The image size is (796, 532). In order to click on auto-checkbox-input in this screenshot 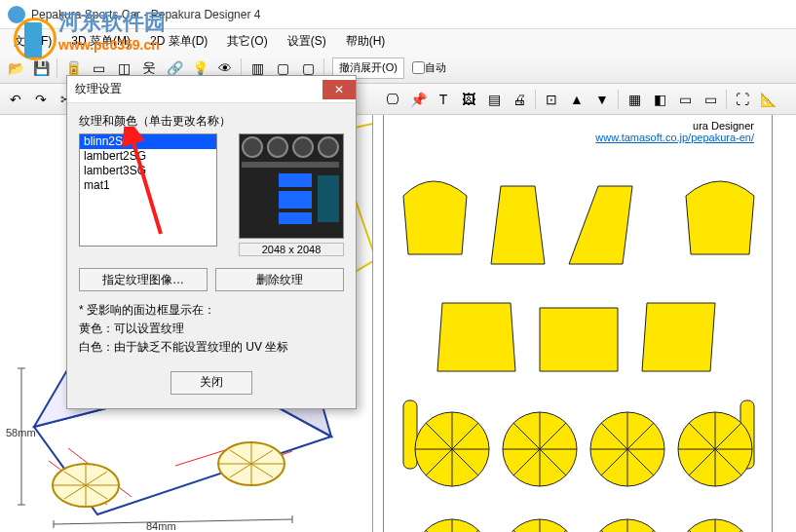, I will do `click(419, 68)`.